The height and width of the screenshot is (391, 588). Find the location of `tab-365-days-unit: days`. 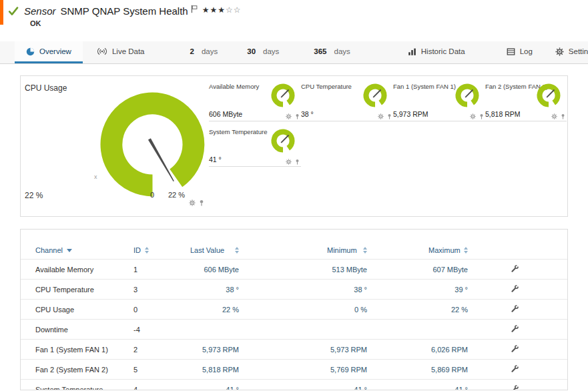

tab-365-days-unit: days is located at coordinates (342, 51).